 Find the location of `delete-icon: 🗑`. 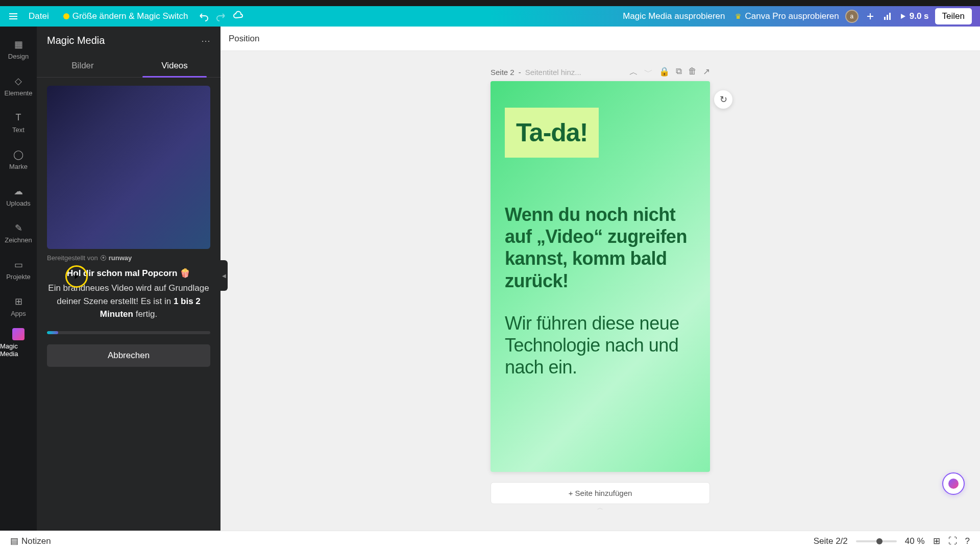

delete-icon: 🗑 is located at coordinates (692, 72).